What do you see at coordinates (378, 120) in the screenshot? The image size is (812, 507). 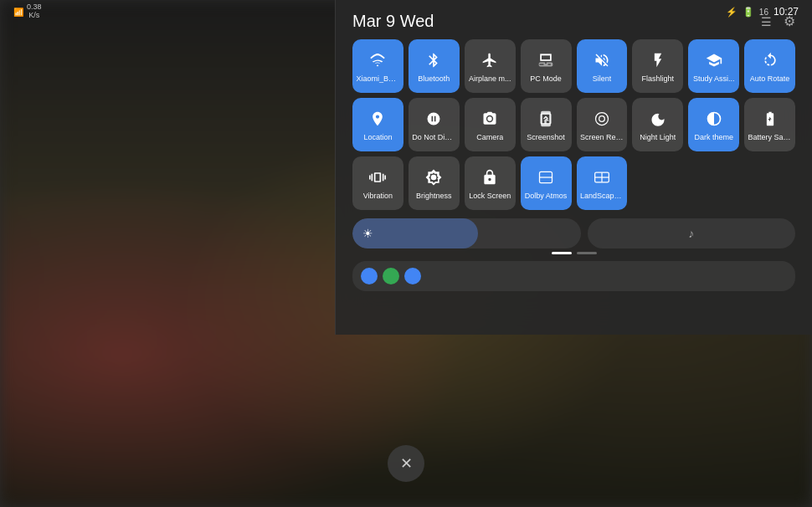 I see `location-icon` at bounding box center [378, 120].